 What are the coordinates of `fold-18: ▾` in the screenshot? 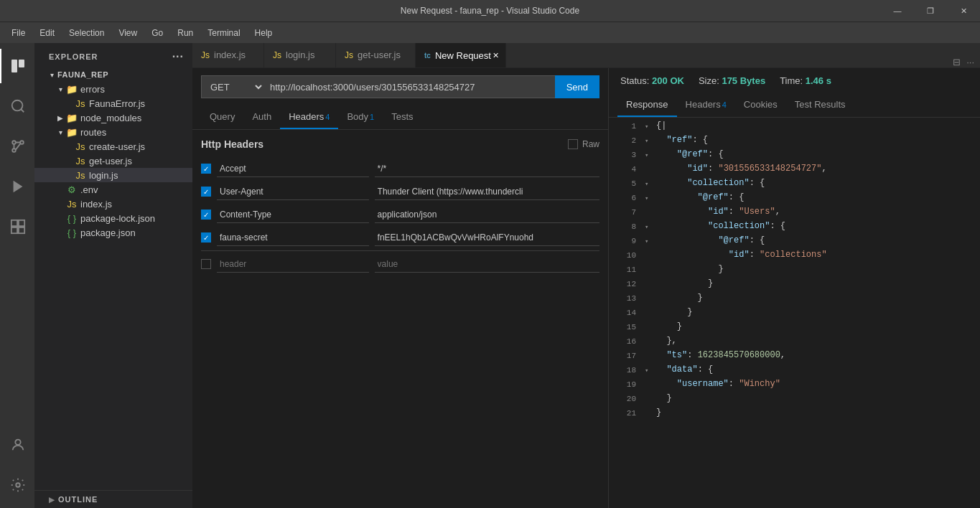 It's located at (649, 370).